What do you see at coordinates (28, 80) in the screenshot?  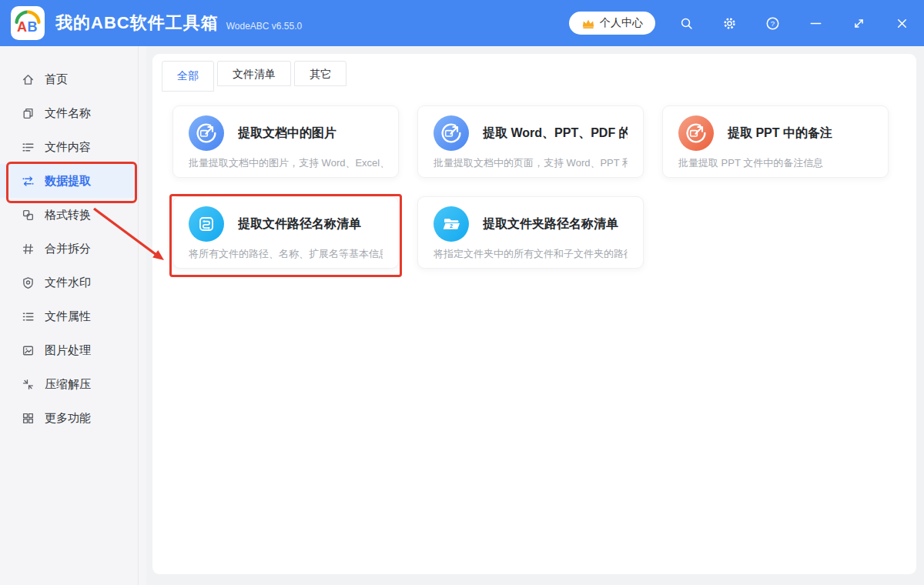 I see `home-icon` at bounding box center [28, 80].